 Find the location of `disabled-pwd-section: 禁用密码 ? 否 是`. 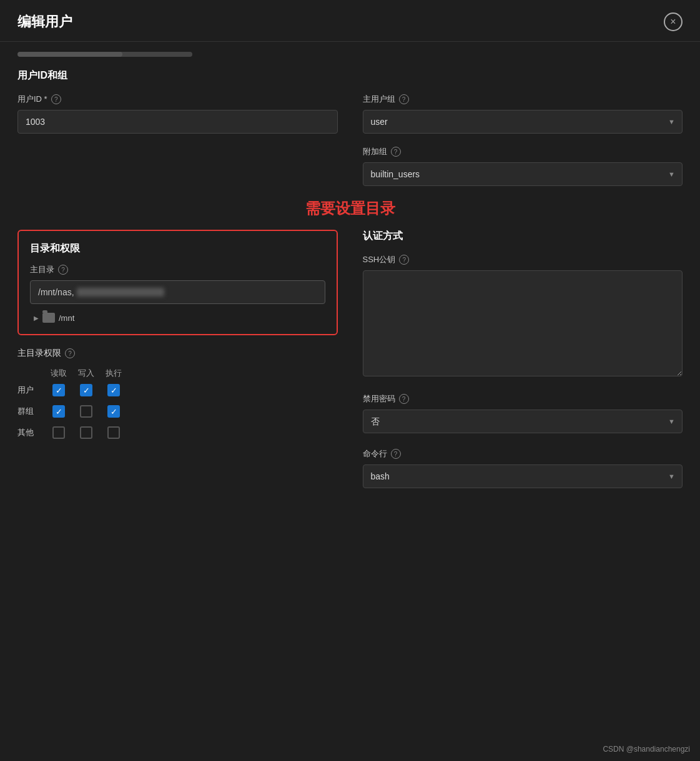

disabled-pwd-section: 禁用密码 ? 否 是 is located at coordinates (523, 413).